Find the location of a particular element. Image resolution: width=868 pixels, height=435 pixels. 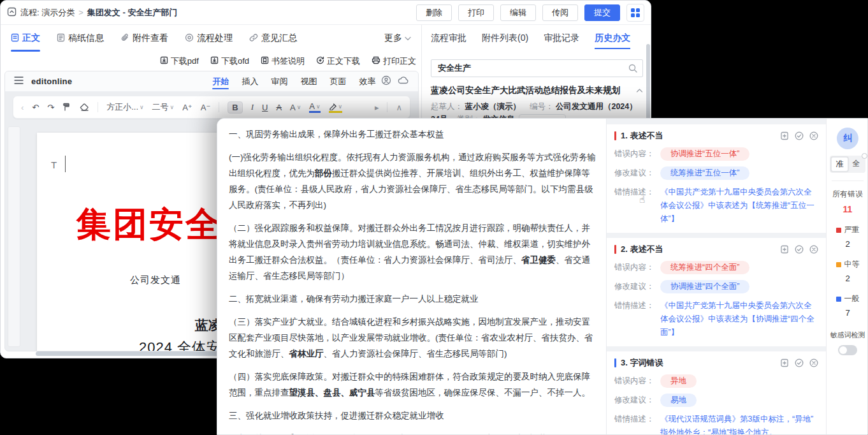

header-button-传阅: 传阅 is located at coordinates (560, 13).